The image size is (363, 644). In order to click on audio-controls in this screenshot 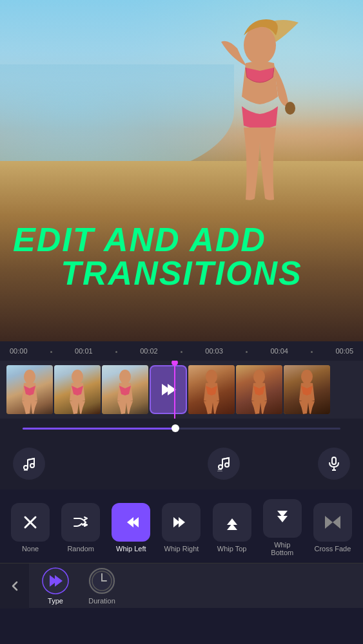, I will do `click(182, 464)`.